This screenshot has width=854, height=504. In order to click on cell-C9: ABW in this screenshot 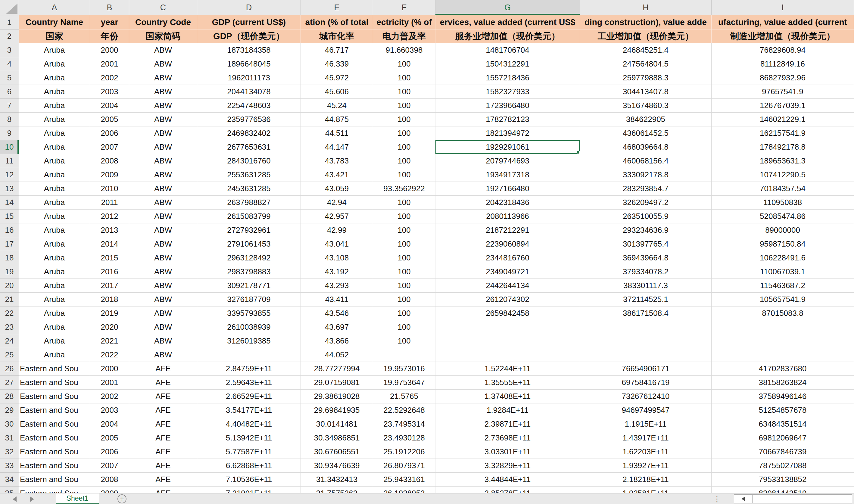, I will do `click(163, 133)`.